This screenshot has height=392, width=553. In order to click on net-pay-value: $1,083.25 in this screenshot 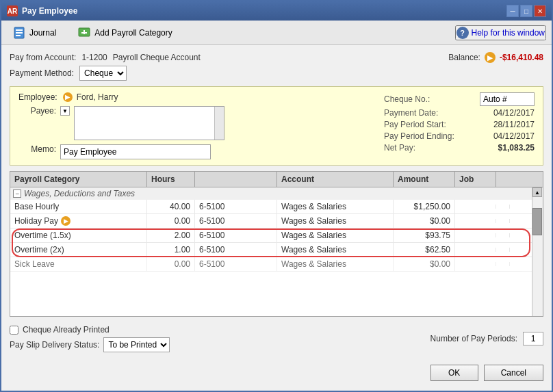, I will do `click(516, 148)`.